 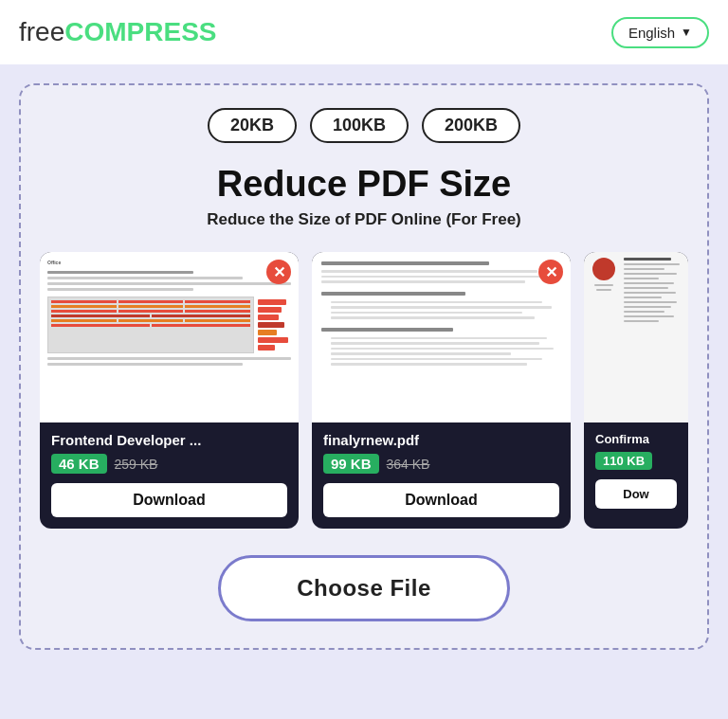 What do you see at coordinates (442, 337) in the screenshot?
I see `card-2-preview: ✕` at bounding box center [442, 337].